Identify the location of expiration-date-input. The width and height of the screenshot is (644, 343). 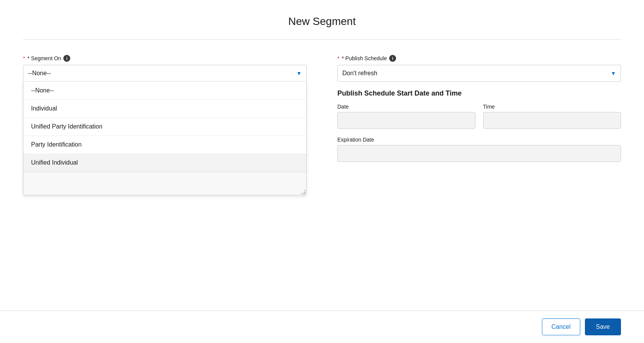
(479, 153).